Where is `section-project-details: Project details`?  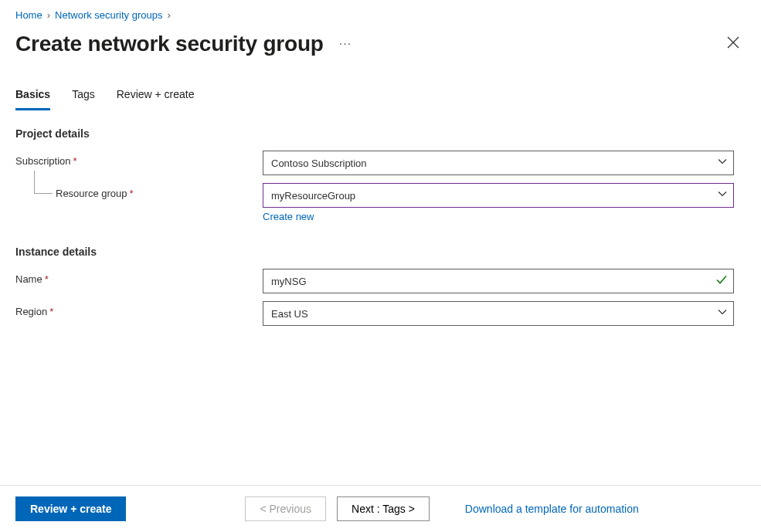
section-project-details: Project details is located at coordinates (380, 130).